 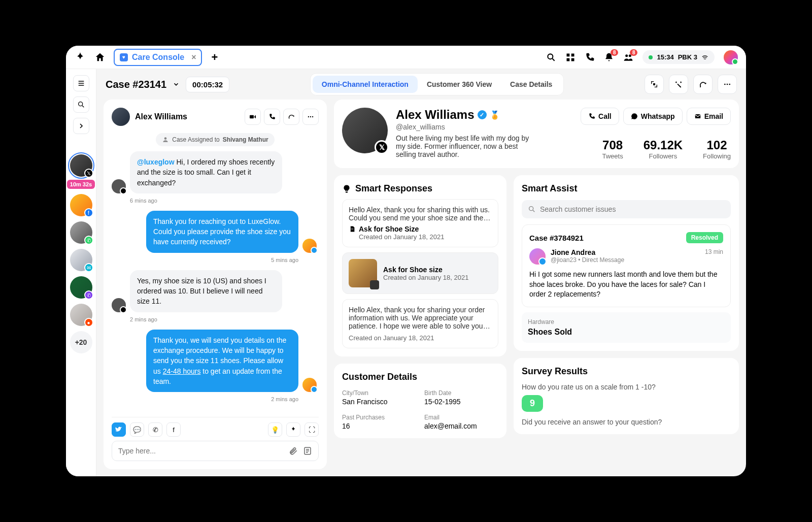 What do you see at coordinates (421, 84) in the screenshot?
I see `case-header: Case #23141 00:05:32 Omni-Channel Intera…` at bounding box center [421, 84].